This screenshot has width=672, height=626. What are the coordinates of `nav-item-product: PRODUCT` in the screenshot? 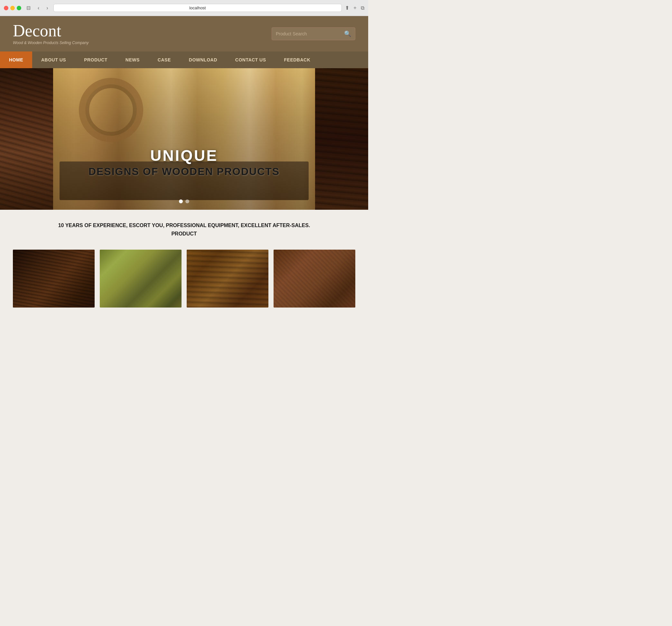 It's located at (96, 60).